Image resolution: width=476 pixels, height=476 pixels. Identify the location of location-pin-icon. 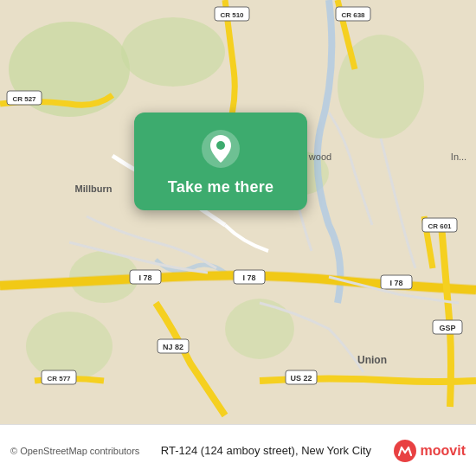
(221, 149).